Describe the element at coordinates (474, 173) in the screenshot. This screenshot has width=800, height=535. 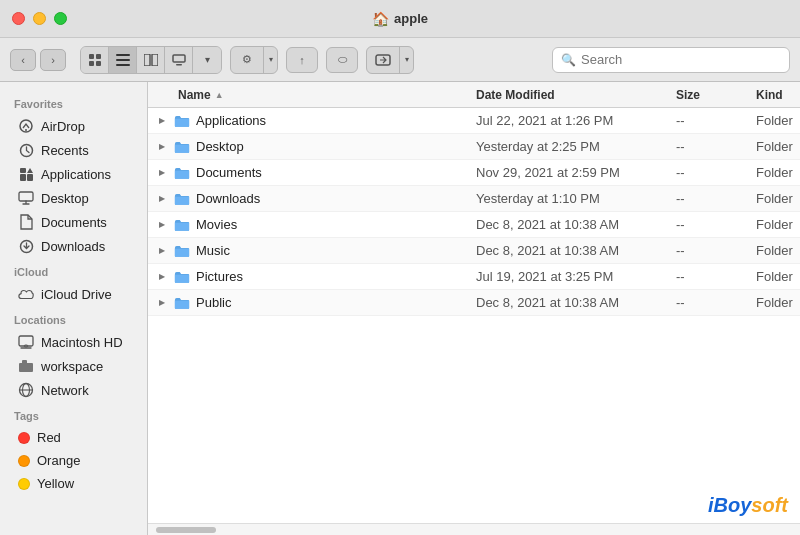
I see `table-row: ▶ Documents Nov 29, 2021 at 2:59 PM -- F…` at that location.